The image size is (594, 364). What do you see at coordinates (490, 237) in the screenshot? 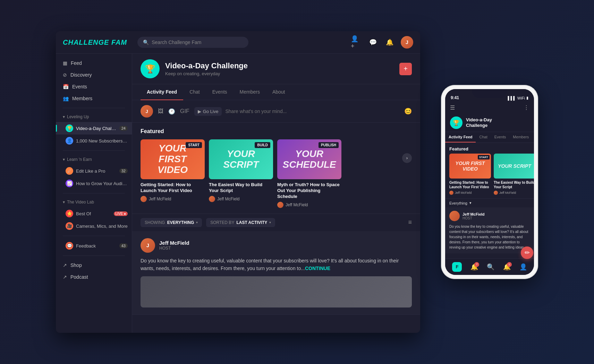
I see `phone-post-body: Do you know the key to creating useful, …` at bounding box center [490, 237].